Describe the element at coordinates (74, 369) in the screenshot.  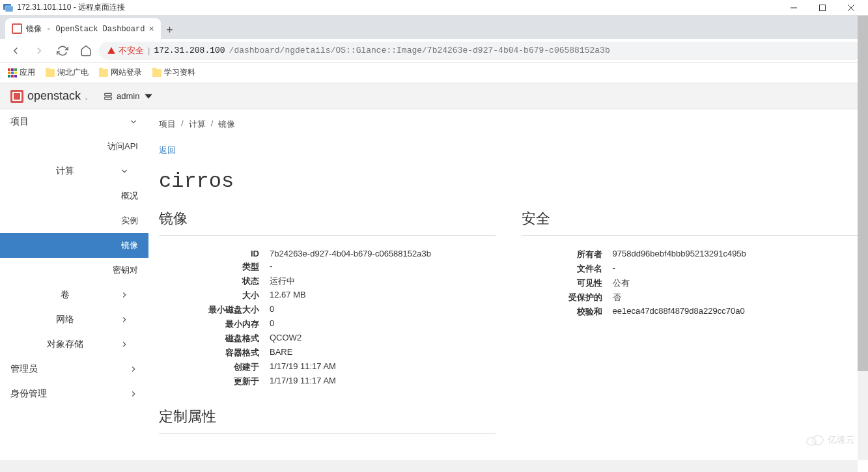
I see `sidebar-item-admin: 管理员` at that location.